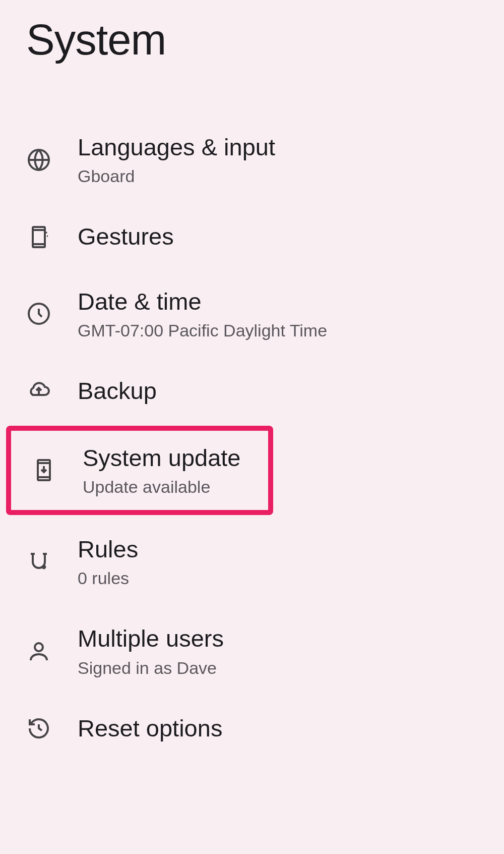 This screenshot has height=854, width=504. I want to click on item-date-time: Date & time GMT-07:00 Pacific Daylight T…, so click(252, 314).